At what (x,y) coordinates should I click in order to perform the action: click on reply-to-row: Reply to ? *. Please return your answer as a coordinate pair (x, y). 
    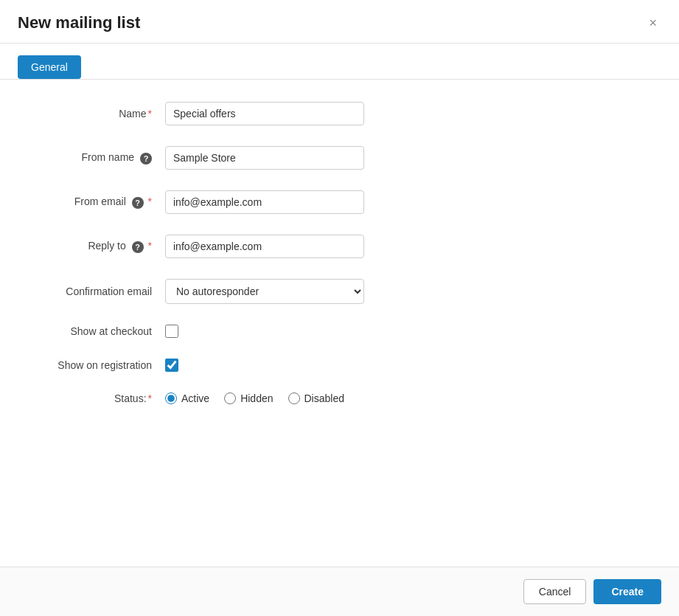
    Looking at the image, I should click on (339, 246).